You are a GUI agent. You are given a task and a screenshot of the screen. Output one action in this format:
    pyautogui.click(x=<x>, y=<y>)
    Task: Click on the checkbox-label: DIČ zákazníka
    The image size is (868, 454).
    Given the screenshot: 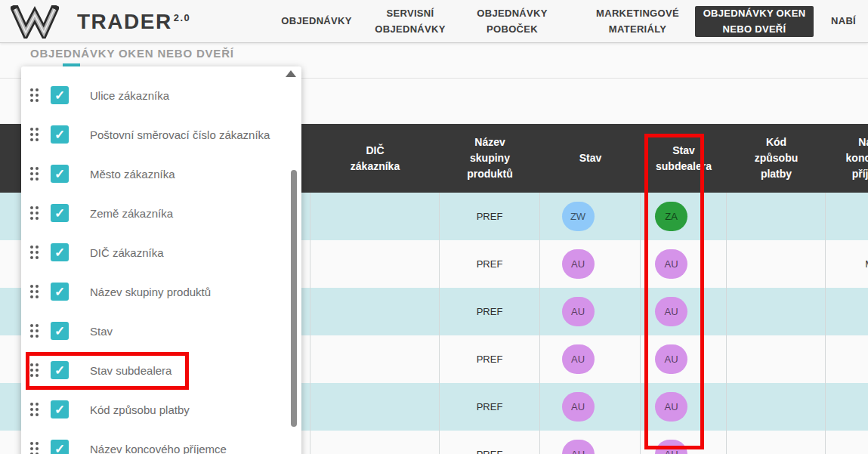 What is the action you would take?
    pyautogui.click(x=127, y=252)
    